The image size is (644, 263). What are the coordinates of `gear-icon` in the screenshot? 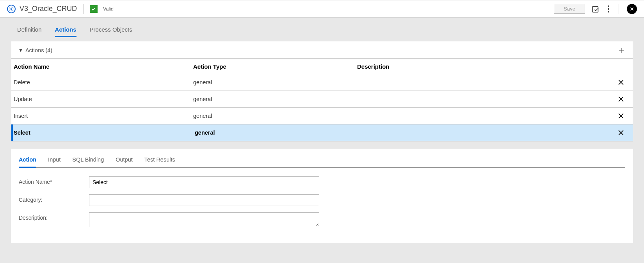 It's located at (11, 9).